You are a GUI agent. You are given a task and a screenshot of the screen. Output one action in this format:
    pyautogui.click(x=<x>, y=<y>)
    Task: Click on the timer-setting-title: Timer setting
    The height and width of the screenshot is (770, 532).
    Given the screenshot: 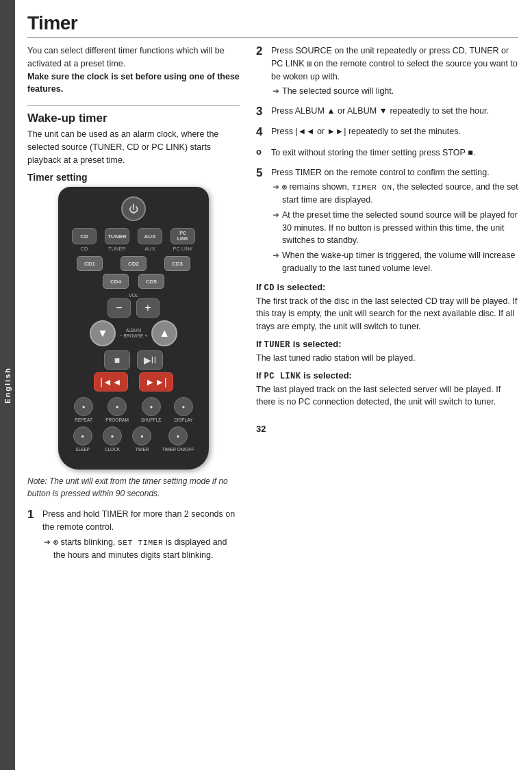 What is the action you would take?
    pyautogui.click(x=134, y=177)
    